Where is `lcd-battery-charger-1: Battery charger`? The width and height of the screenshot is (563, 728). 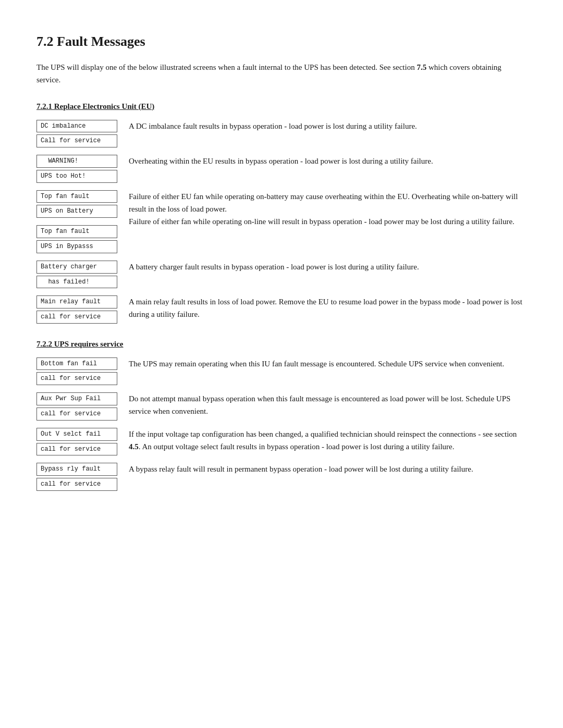
lcd-battery-charger-1: Battery charger is located at coordinates (77, 267).